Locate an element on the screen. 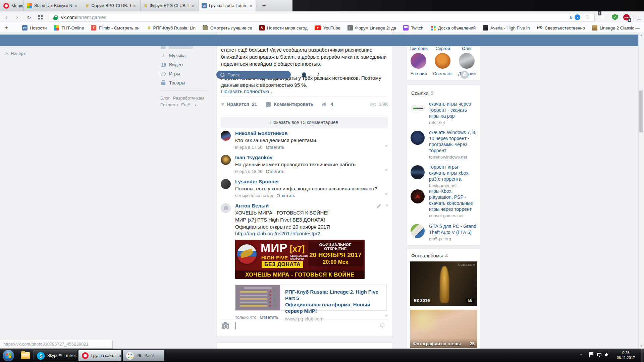  bookmark-heart-icon is located at coordinates (588, 17).